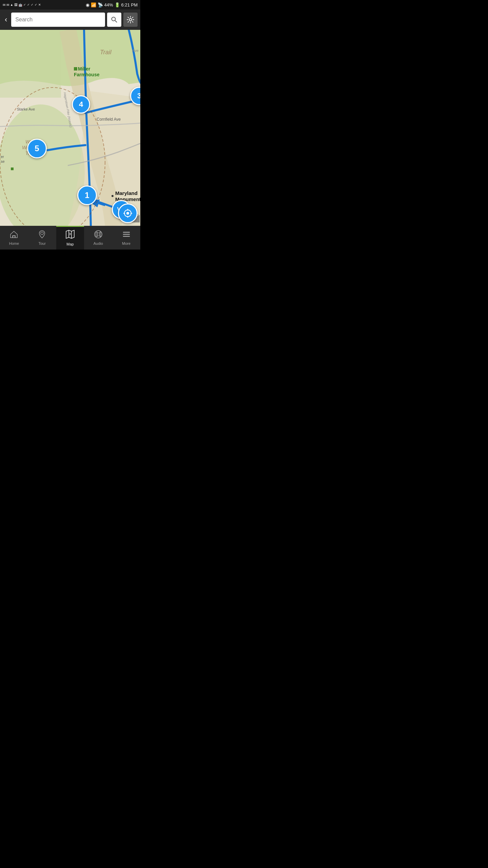 This screenshot has height=868, width=488. Describe the element at coordinates (70, 5) in the screenshot. I see `status-bar: ✉ ✉ ▲ 🖼 🤖 ✓ ✓ ✓ ✓ ✕ ◉ 📶 📡 44% 🔋 6:21 PM` at that location.